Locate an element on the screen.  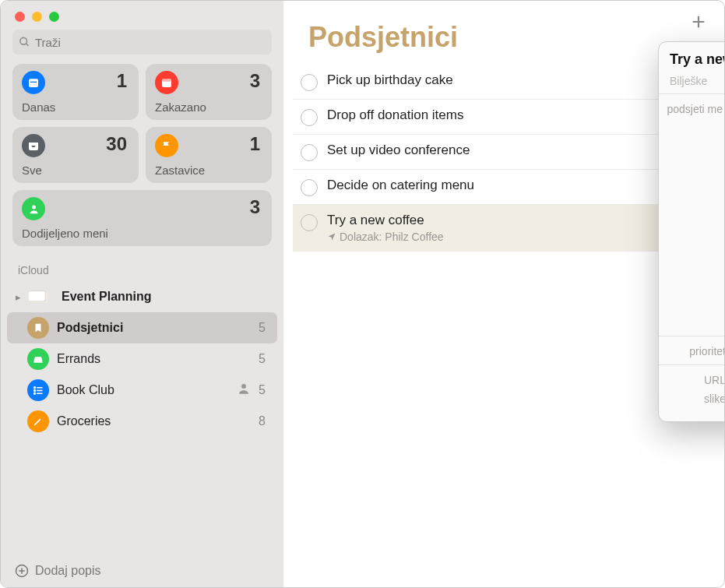
plus-icon is located at coordinates (699, 22).